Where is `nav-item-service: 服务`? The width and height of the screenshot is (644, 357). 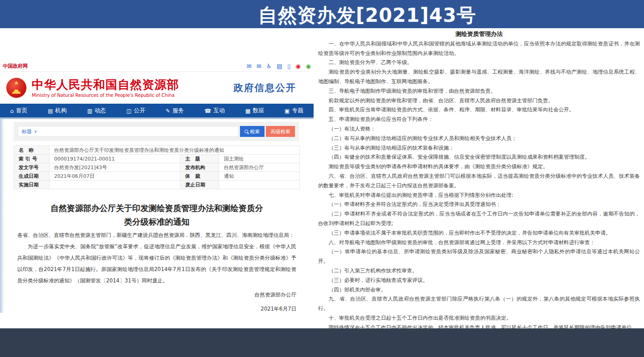 nav-item-service: 服务 is located at coordinates (175, 111).